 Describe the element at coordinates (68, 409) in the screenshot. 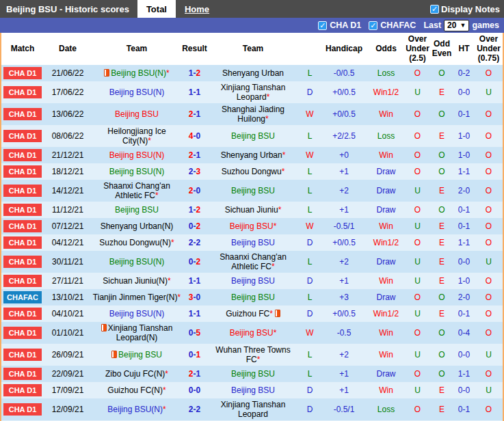

I see `date-cell: 12/09/21` at that location.